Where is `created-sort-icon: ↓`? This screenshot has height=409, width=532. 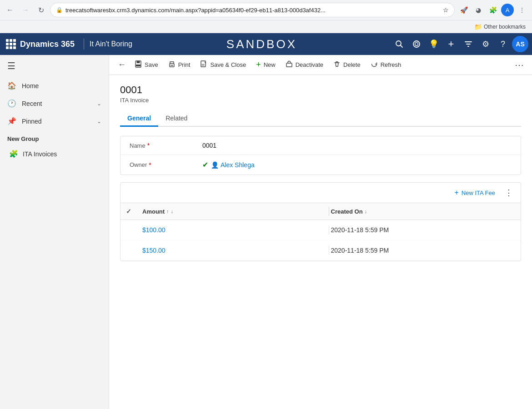 created-sort-icon: ↓ is located at coordinates (366, 211).